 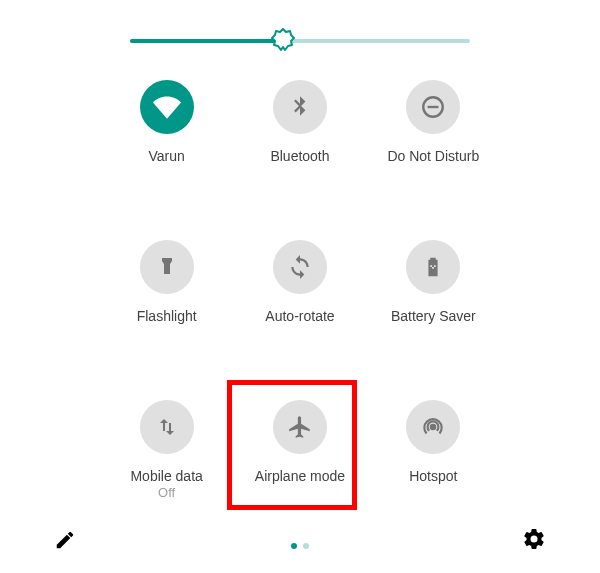 What do you see at coordinates (300, 427) in the screenshot?
I see `airplane-icon` at bounding box center [300, 427].